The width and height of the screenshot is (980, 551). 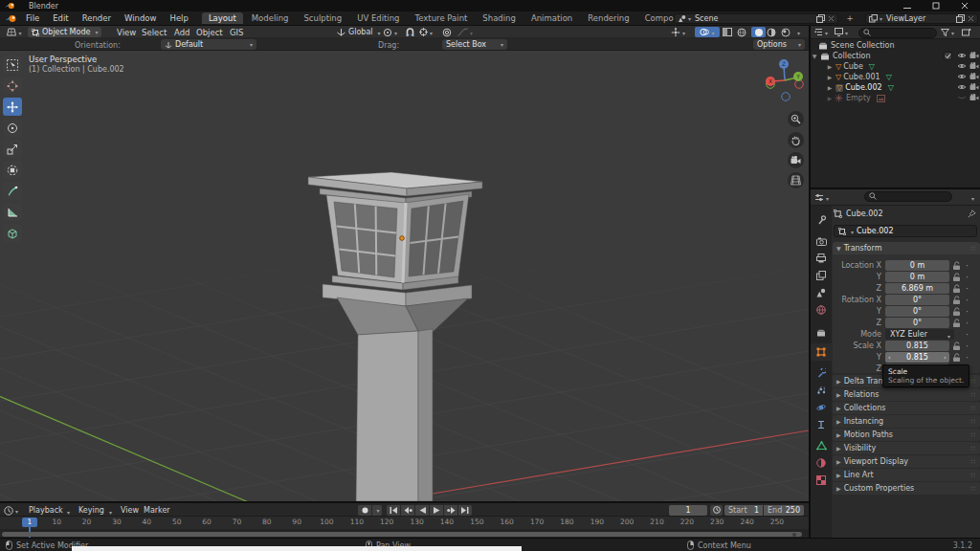 What do you see at coordinates (475, 44) in the screenshot?
I see `drag-dropdown: Select Box` at bounding box center [475, 44].